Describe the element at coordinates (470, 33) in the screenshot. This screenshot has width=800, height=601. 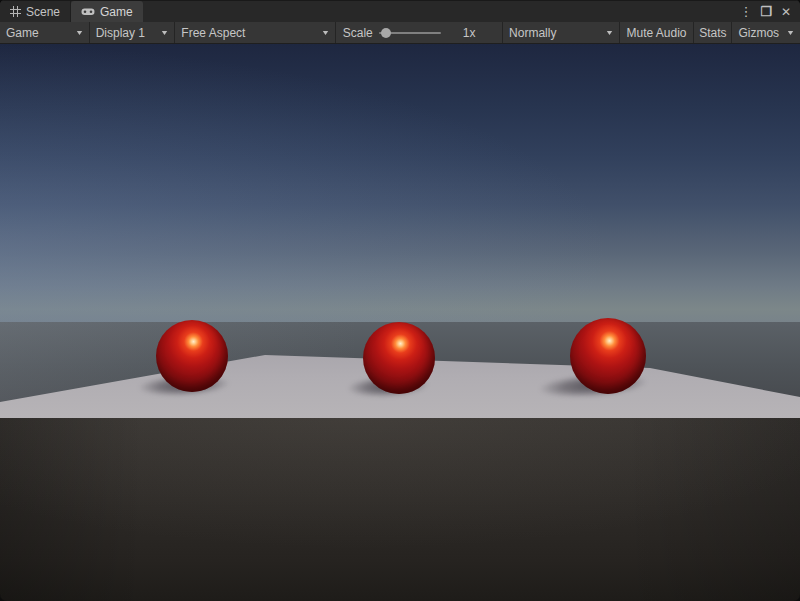
I see `scale-value: 1x` at that location.